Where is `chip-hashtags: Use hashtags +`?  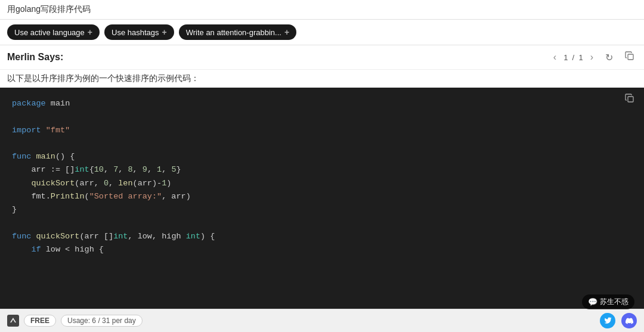
chip-hashtags: Use hashtags + is located at coordinates (140, 32).